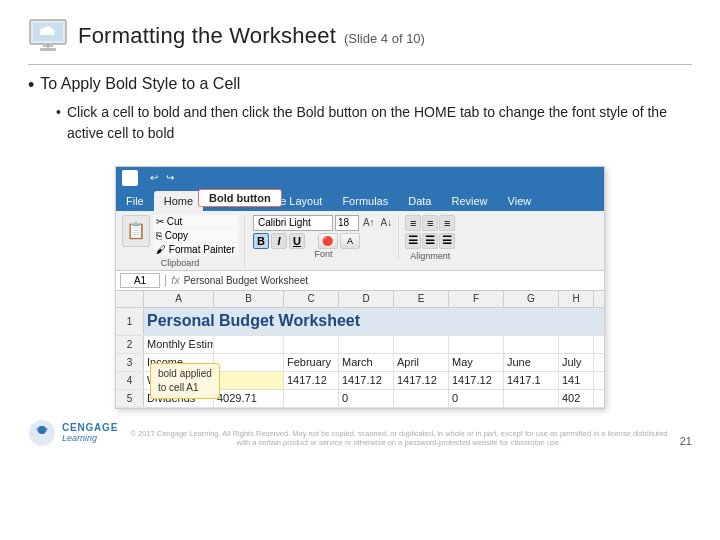 Image resolution: width=720 pixels, height=540 pixels. What do you see at coordinates (447, 241) in the screenshot?
I see `align-right-button: ☰` at bounding box center [447, 241].